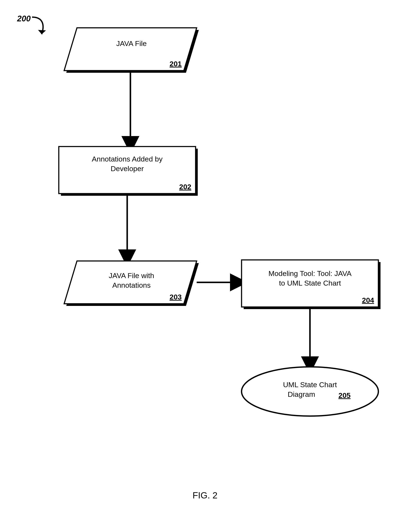  What do you see at coordinates (176, 64) in the screenshot?
I see `node-ref: 201` at bounding box center [176, 64].